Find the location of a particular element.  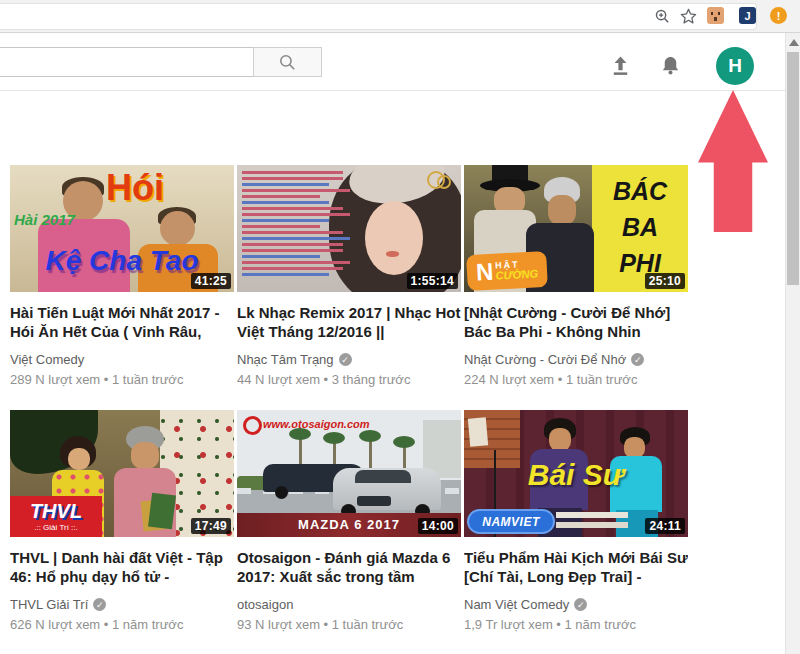

wall-poster is located at coordinates (478, 432).